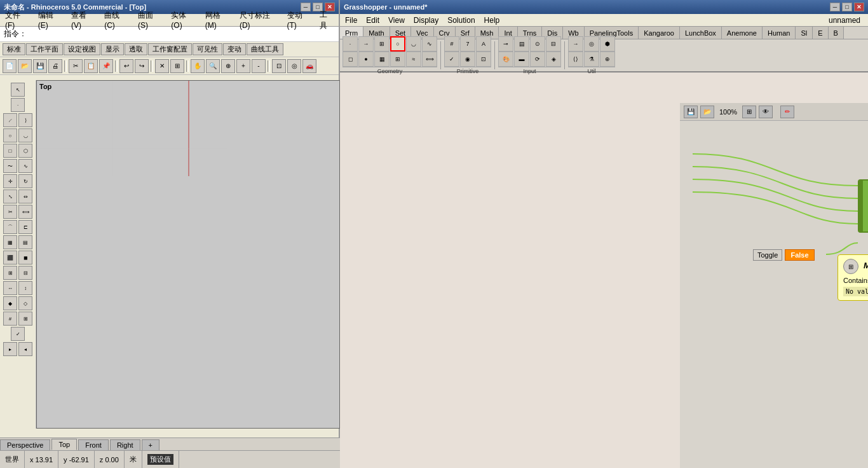 This screenshot has width=868, height=468. What do you see at coordinates (707, 112) in the screenshot?
I see `gh-open-btn: 📂` at bounding box center [707, 112].